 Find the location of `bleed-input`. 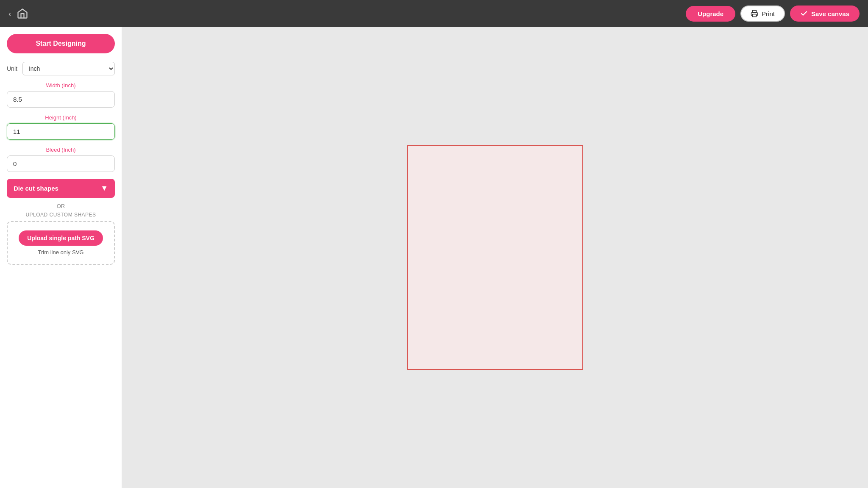

bleed-input is located at coordinates (61, 164).